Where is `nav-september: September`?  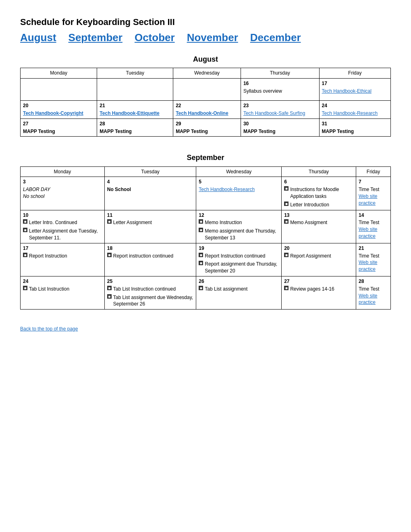 nav-september: September is located at coordinates (95, 37).